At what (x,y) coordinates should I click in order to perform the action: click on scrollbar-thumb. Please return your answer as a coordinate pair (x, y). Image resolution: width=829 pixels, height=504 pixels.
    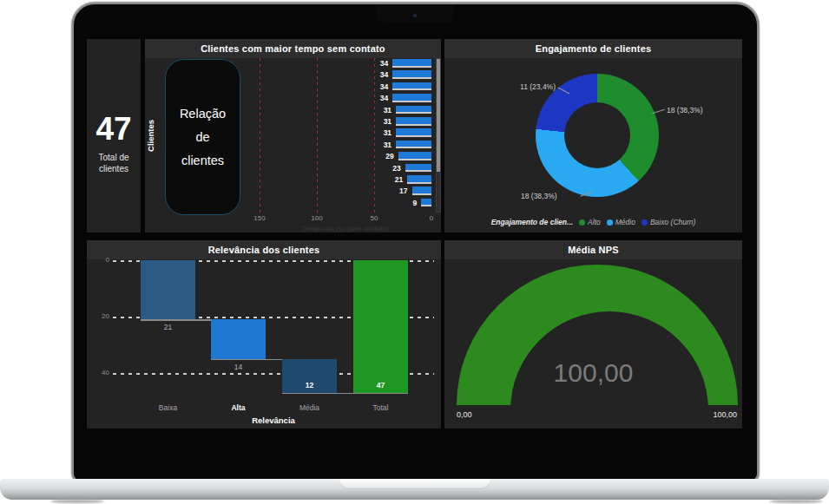
    Looking at the image, I should click on (438, 115).